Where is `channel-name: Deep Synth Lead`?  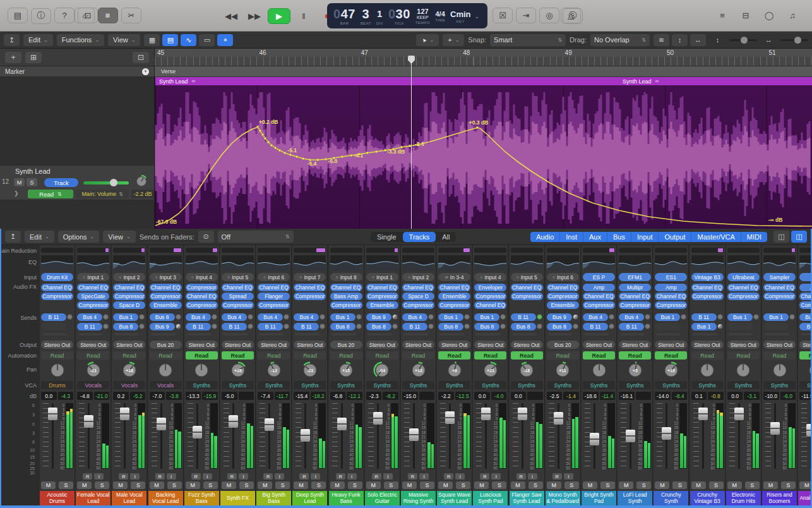 channel-name: Deep Synth Lead is located at coordinates (309, 498).